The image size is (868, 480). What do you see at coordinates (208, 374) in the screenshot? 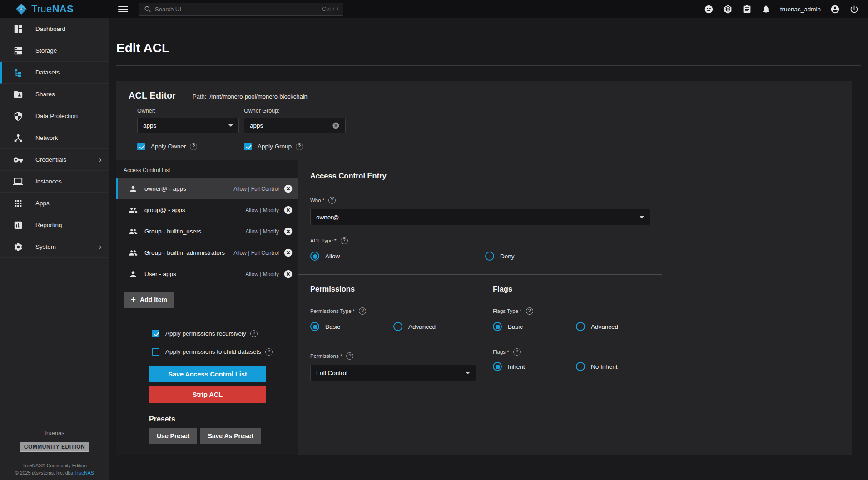
I see `save-acl-button: Save Access Control List` at bounding box center [208, 374].